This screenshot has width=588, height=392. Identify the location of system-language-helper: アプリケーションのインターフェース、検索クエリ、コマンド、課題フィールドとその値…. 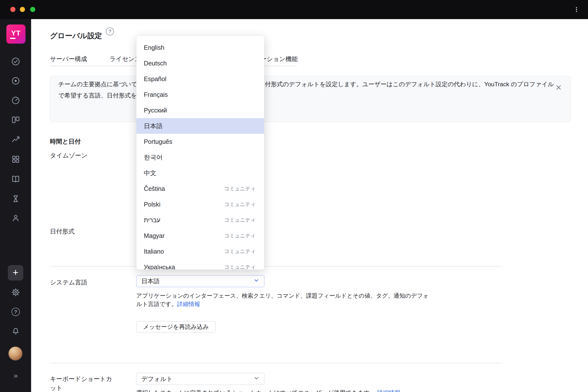
(282, 300).